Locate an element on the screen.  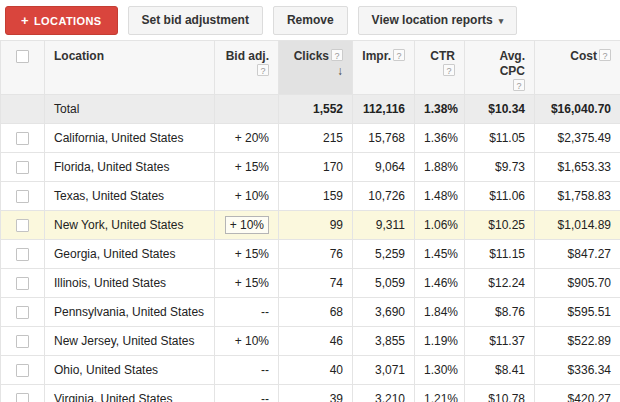
cell-impr: 5,259 is located at coordinates (384, 254).